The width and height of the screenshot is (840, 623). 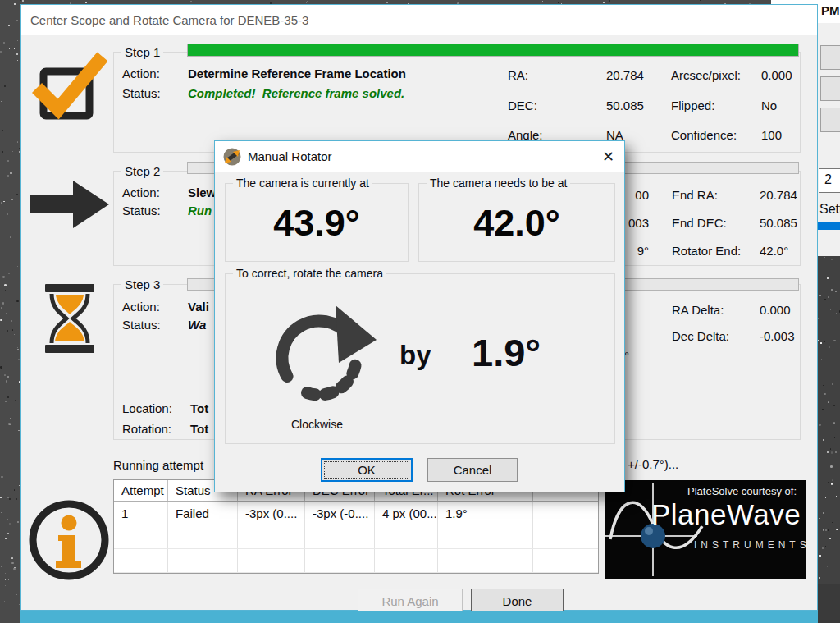 What do you see at coordinates (523, 105) in the screenshot?
I see `dec-label: DEC:` at bounding box center [523, 105].